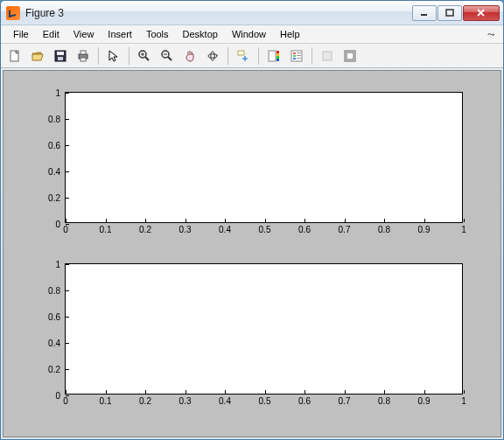 The height and width of the screenshot is (440, 504). What do you see at coordinates (57, 145) in the screenshot?
I see `y-tick-label: 0.6` at bounding box center [57, 145].